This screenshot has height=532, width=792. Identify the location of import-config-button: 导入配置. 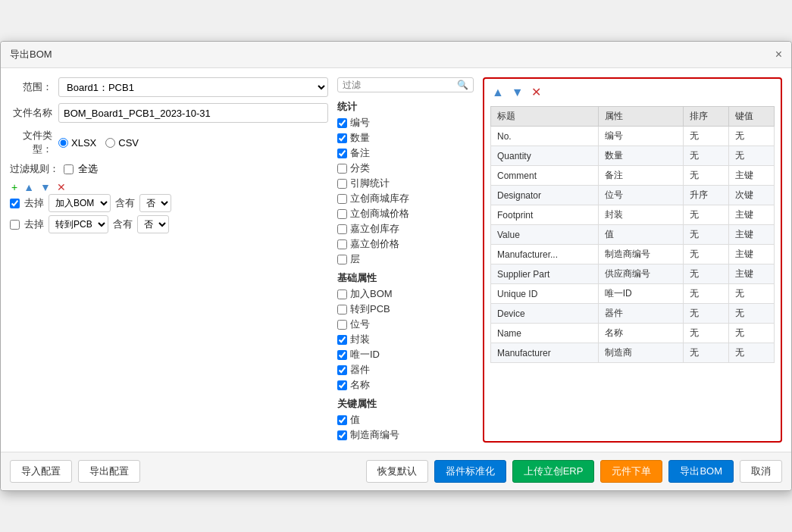
(41, 471).